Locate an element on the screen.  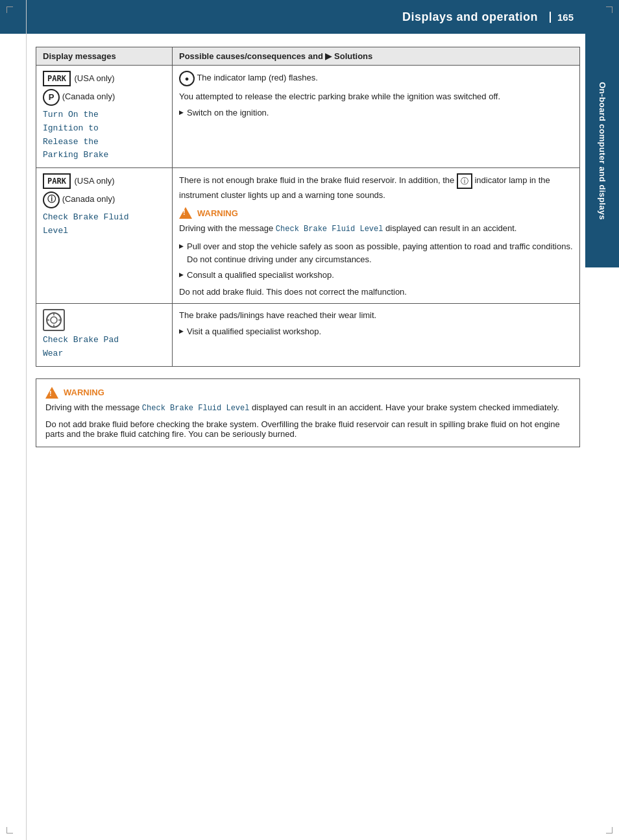
solution-visit-text: Visit a qualified specialist workshop. is located at coordinates (254, 332).